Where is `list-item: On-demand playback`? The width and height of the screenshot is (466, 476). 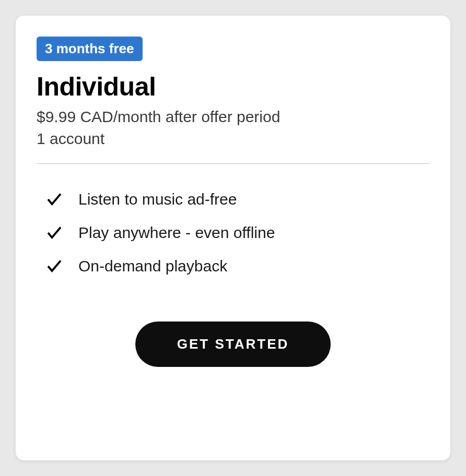 list-item: On-demand playback is located at coordinates (237, 266).